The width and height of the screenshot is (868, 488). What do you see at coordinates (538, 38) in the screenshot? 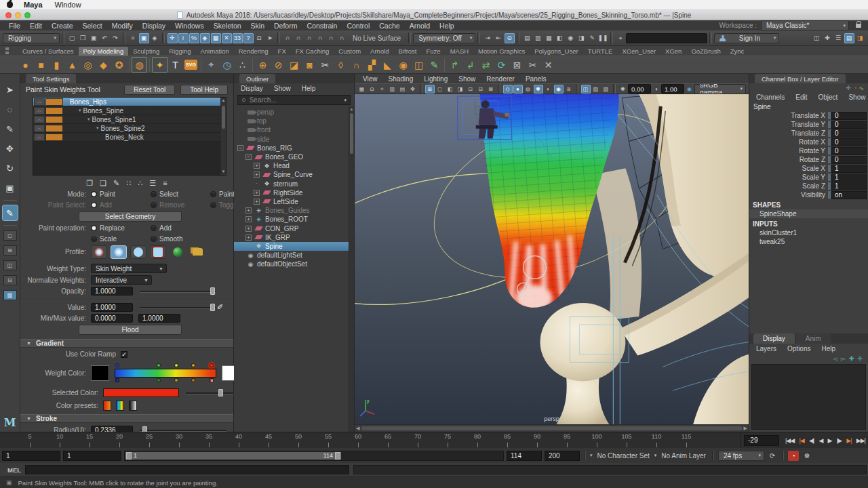
I see `render-current-frame-icon: ▥` at bounding box center [538, 38].